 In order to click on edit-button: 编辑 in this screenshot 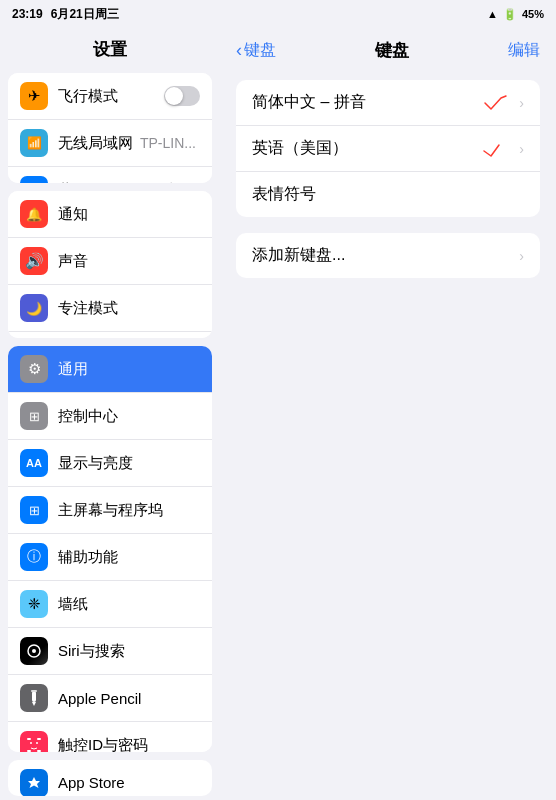, I will do `click(524, 50)`.